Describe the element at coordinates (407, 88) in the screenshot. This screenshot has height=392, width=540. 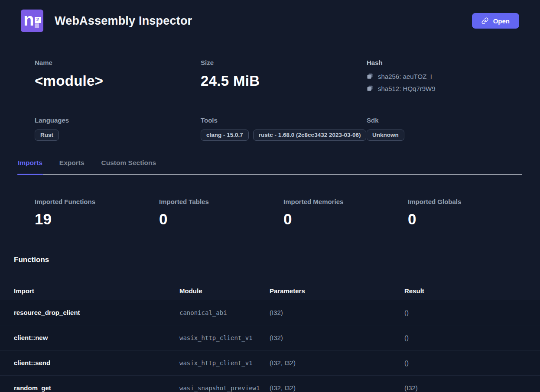
I see `hash-value: sha512: HQq7r9W9` at that location.